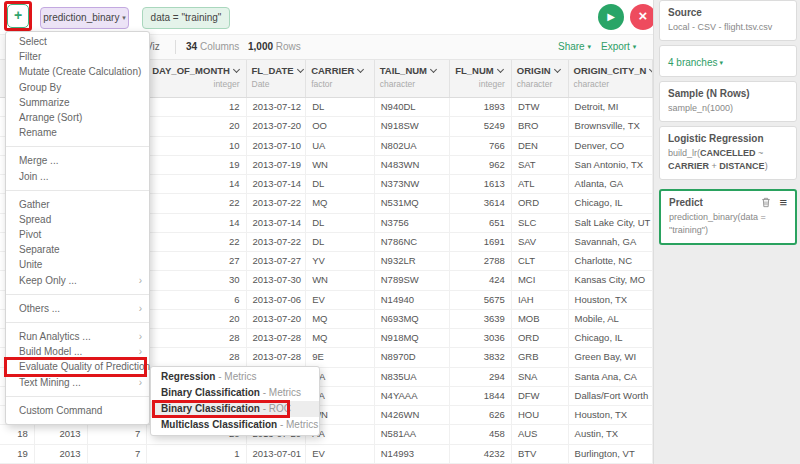  I want to click on menu-item-keep-only: Keep Only ...›, so click(78, 280).